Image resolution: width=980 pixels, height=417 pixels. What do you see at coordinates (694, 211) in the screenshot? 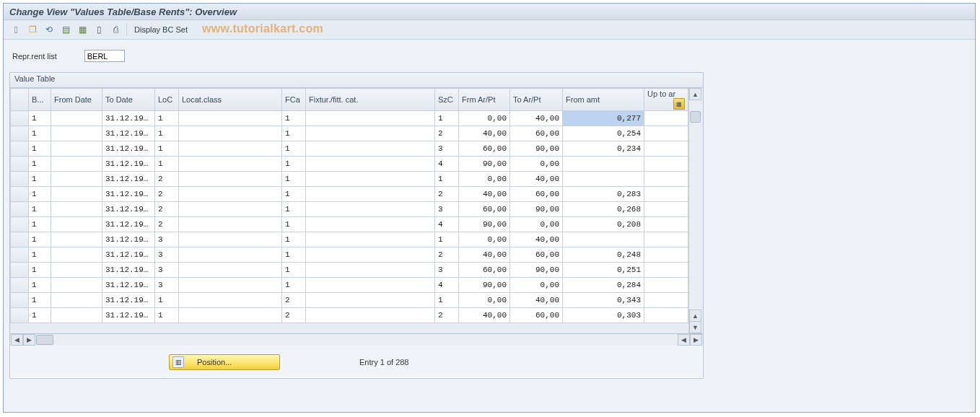
I see `vertical-scrollbar: ▲ ▲ ▼` at bounding box center [694, 211].